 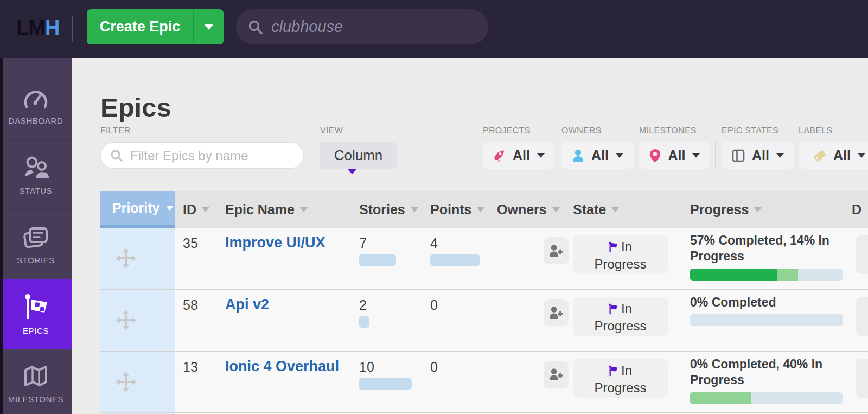 What do you see at coordinates (331, 131) in the screenshot?
I see `view-section-label: VIEW` at bounding box center [331, 131].